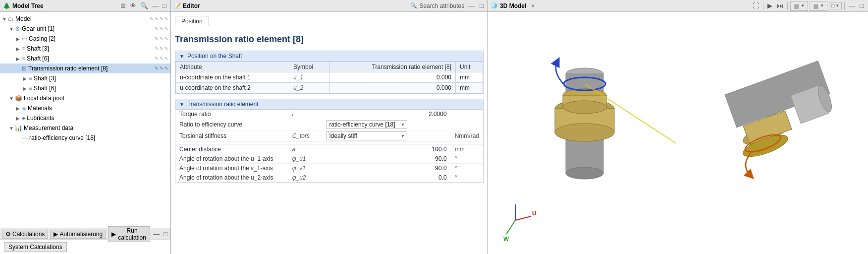 The width and height of the screenshot is (868, 254). Describe the element at coordinates (85, 49) in the screenshot. I see `tree-item-shaft3: ▶ ≡ Shaft [3] ✎✎✎` at that location.